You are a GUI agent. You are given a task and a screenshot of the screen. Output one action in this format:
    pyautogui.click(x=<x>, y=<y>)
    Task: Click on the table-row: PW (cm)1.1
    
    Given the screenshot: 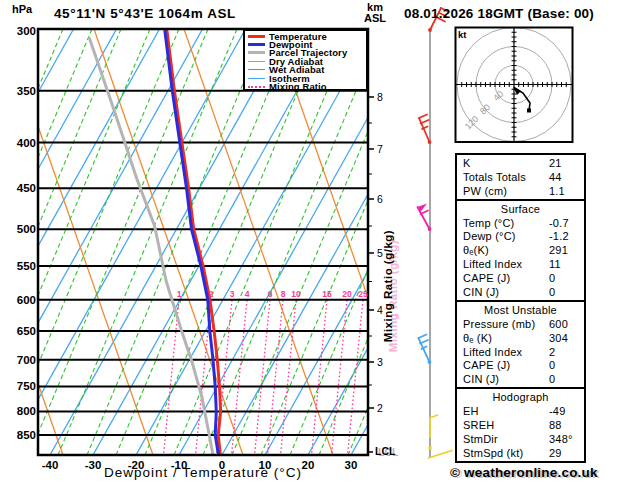 What is the action you would take?
    pyautogui.click(x=520, y=191)
    